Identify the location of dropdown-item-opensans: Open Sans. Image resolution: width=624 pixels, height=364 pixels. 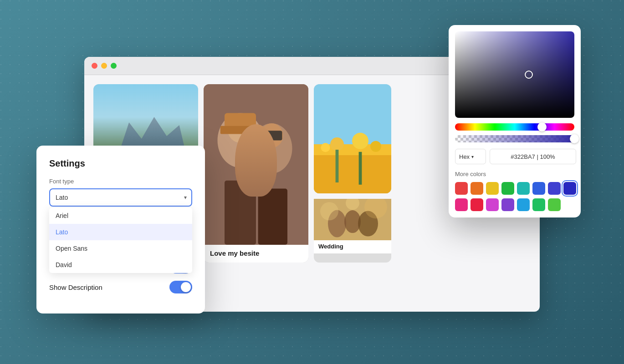
(121, 248).